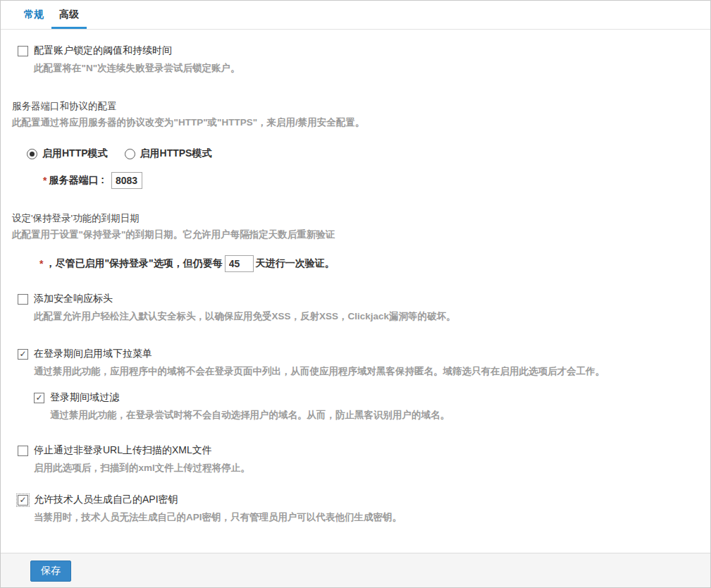 The height and width of the screenshot is (588, 711). Describe the element at coordinates (93, 354) in the screenshot. I see `domain-dropdown-label: 在登录期间启用域下拉菜单` at that location.